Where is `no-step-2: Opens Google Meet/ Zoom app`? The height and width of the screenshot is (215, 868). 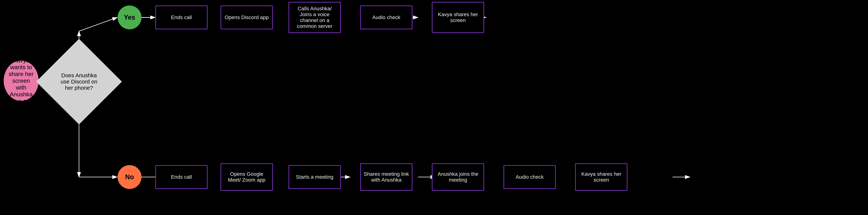
no-step-2: Opens Google Meet/ Zoom app is located at coordinates (247, 177).